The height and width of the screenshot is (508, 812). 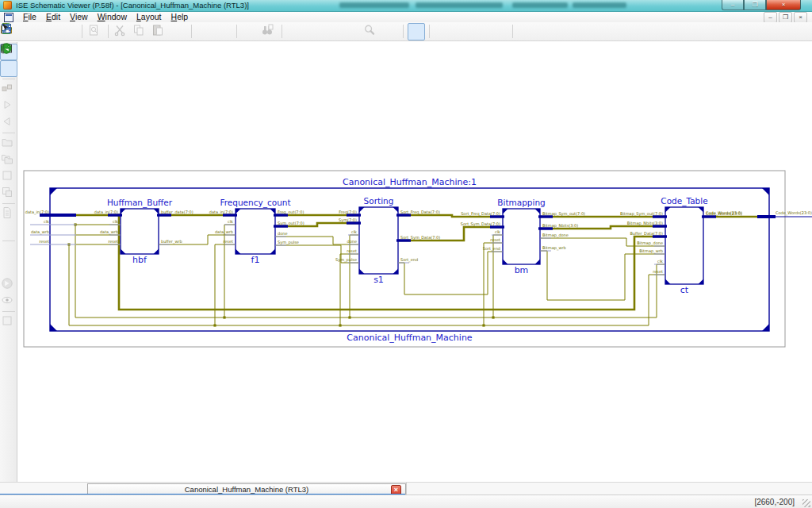 What do you see at coordinates (178, 213) in the screenshot?
I see `pin-label: buffer_data(7:0)` at bounding box center [178, 213].